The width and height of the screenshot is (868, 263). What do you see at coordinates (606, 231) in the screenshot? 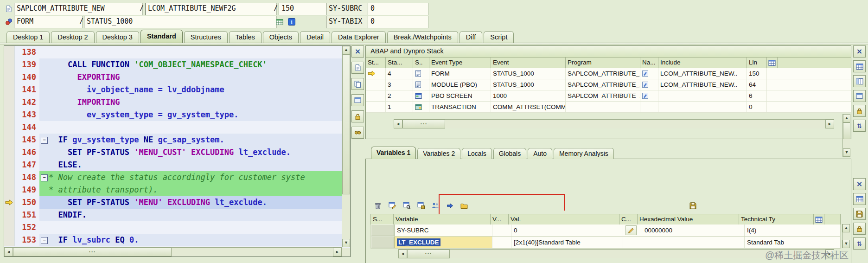
I see `variable-row: SY-SUBRC000000000I(4)` at bounding box center [606, 231].